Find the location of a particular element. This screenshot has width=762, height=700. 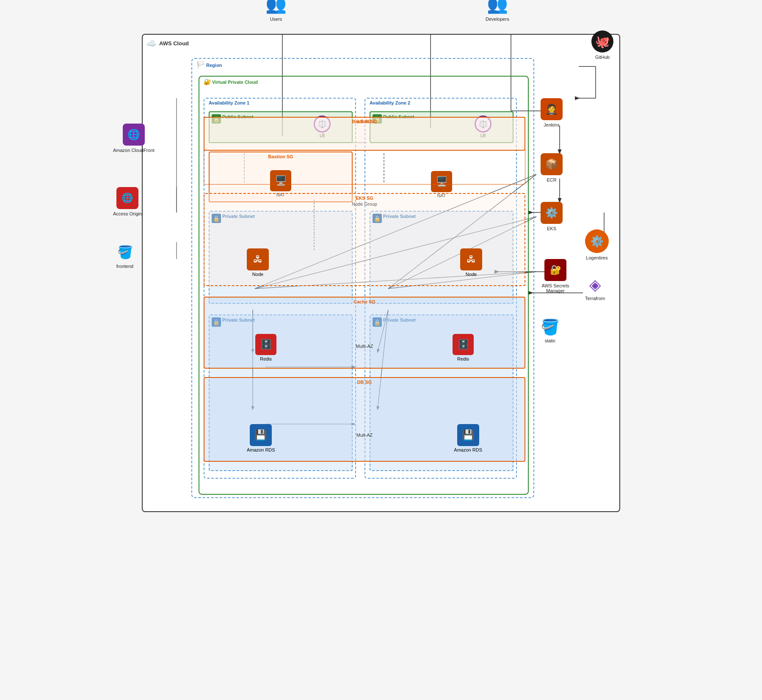

az1-label: Availability Zone 1 is located at coordinates (229, 103).